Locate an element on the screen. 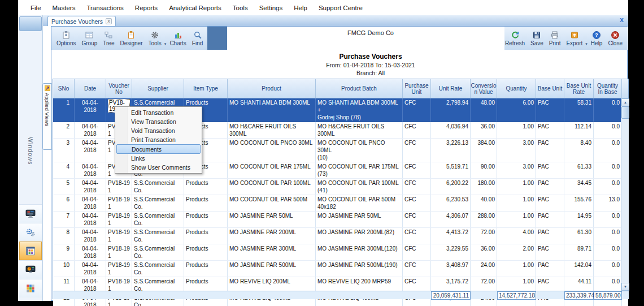  table-row: 504-04-2018PV18-19 1S.S.Commercial Co.Pr… is located at coordinates (341, 187).